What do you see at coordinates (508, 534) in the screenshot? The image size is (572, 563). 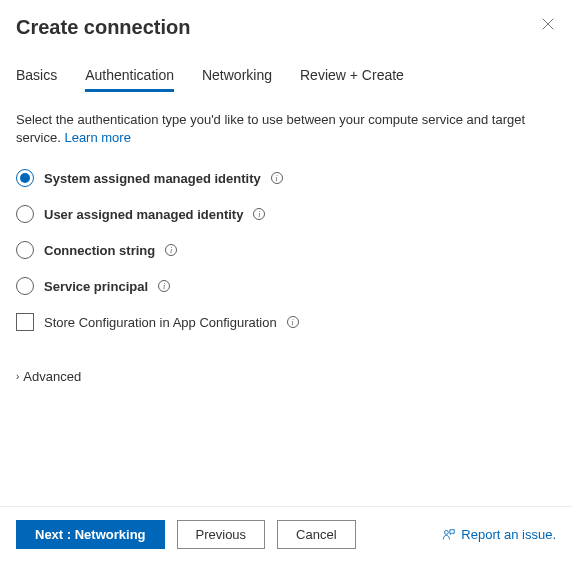 I see `report-issue-label: Report an issue.` at bounding box center [508, 534].